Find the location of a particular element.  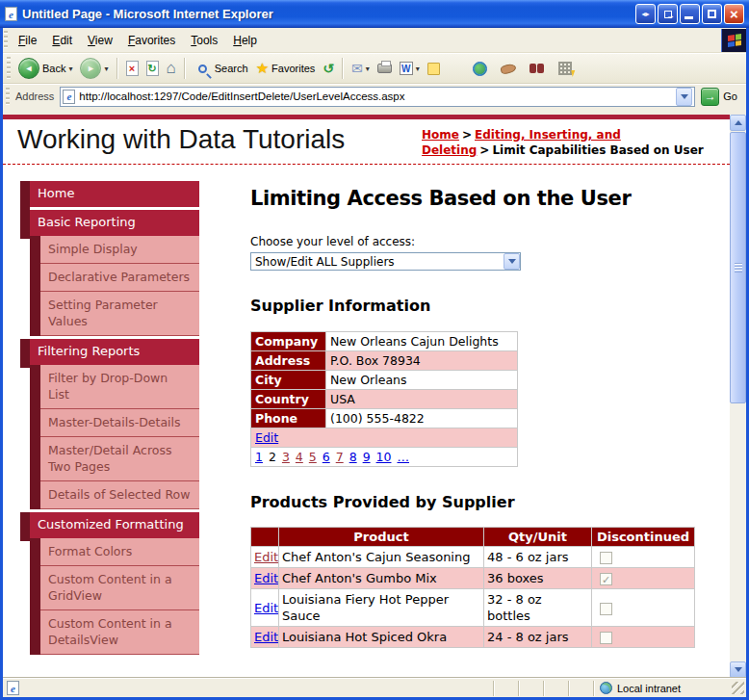

sidebar-item-master-detail-two-pages: Master/Detail Across Two Pages is located at coordinates (115, 459).